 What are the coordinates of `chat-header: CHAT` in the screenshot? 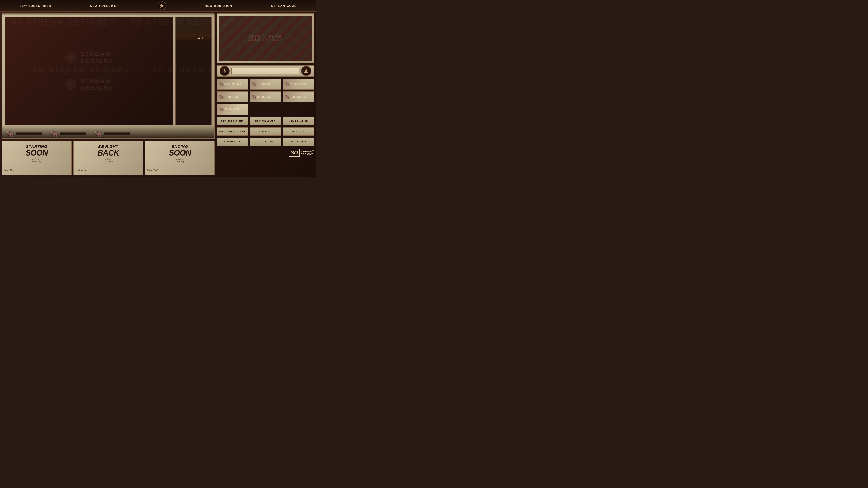 It's located at (193, 38).